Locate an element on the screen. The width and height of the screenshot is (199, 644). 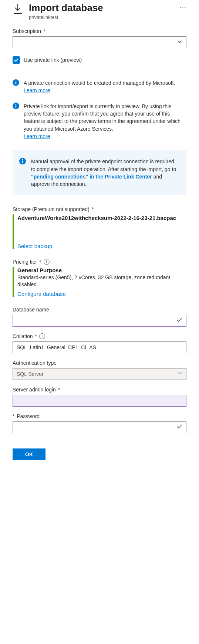
import-icon is located at coordinates (18, 10).